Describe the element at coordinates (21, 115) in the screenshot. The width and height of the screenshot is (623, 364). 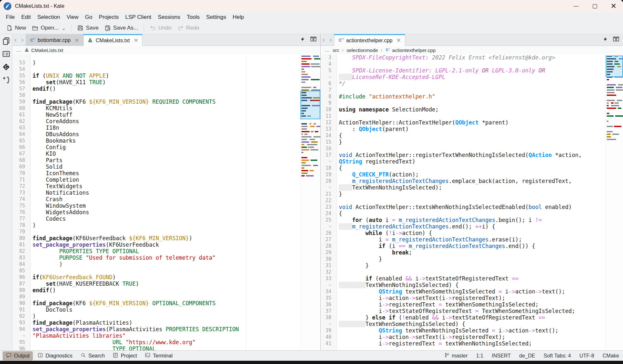
I see `line-number: 61` at that location.